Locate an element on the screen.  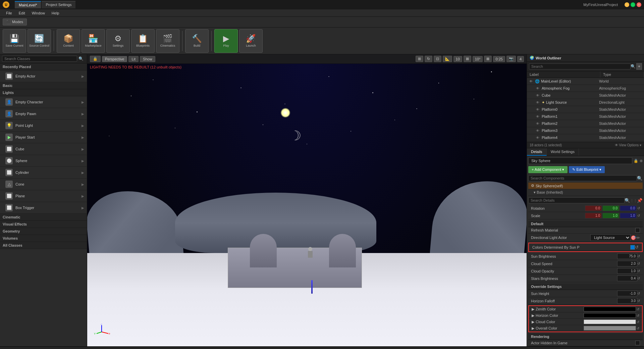
category-cinematic: Cinematic is located at coordinates (44, 217).